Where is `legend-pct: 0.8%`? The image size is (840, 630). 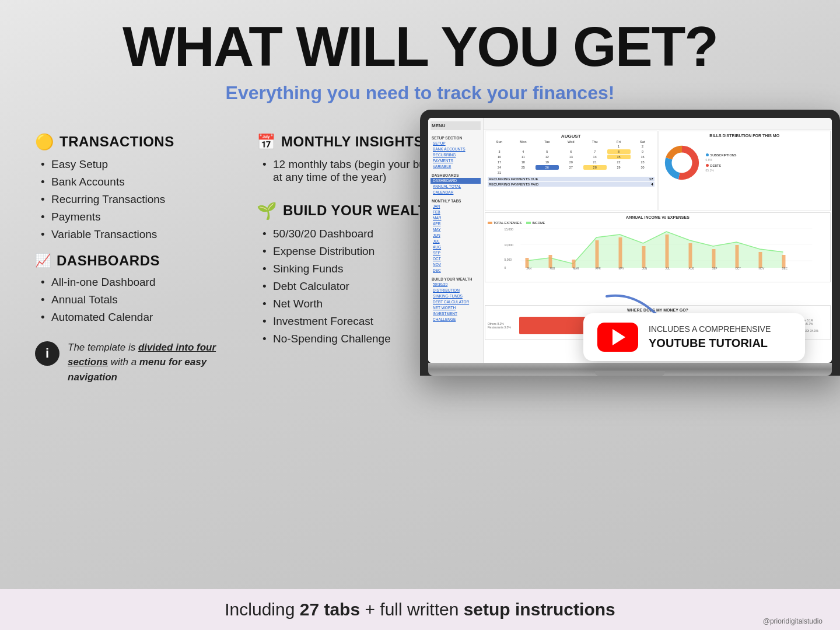 legend-pct: 0.8% is located at coordinates (721, 160).